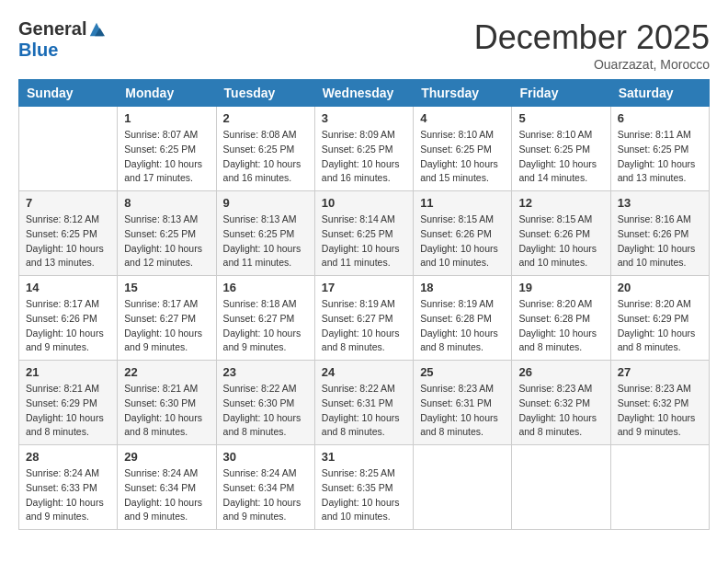 This screenshot has height=563, width=728. I want to click on day-number: 4, so click(462, 118).